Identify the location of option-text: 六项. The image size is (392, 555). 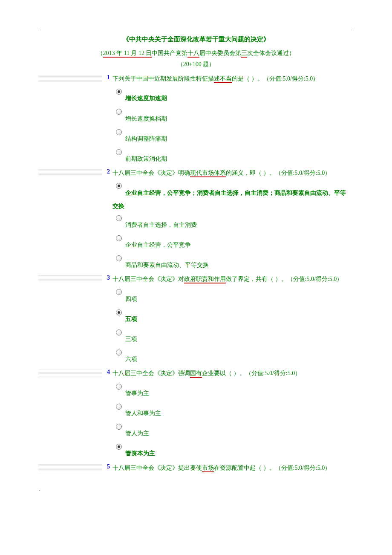
(239, 356).